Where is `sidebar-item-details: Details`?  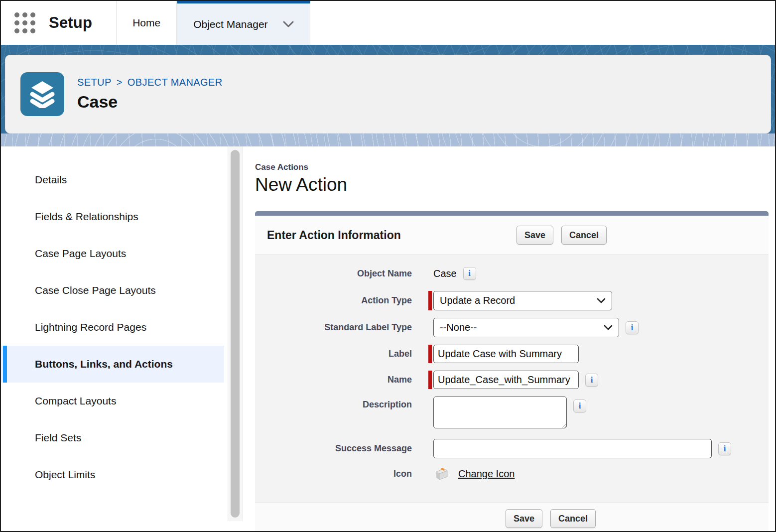 sidebar-item-details: Details is located at coordinates (115, 180).